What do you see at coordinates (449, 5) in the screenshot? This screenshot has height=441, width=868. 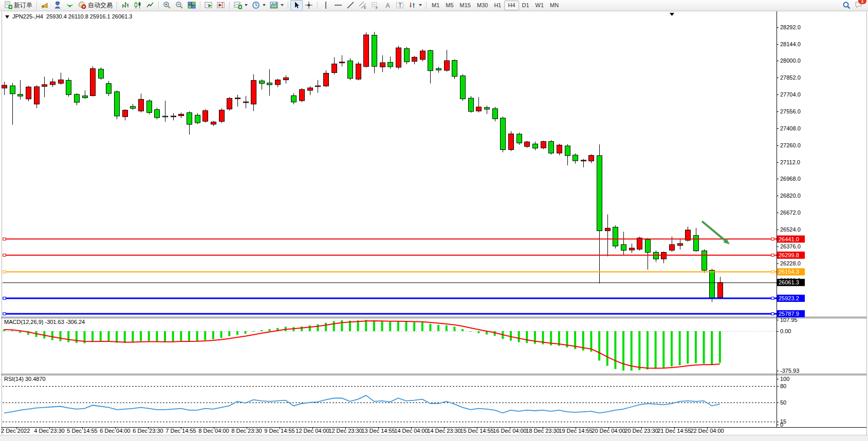 I see `timeframe-button-M5: M5` at bounding box center [449, 5].